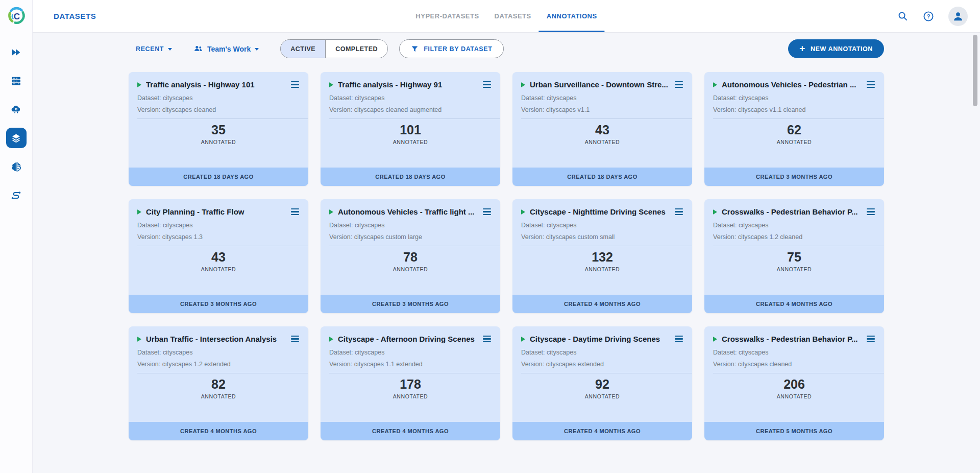 This screenshot has width=980, height=473. Describe the element at coordinates (218, 383) in the screenshot. I see `annotation-card: Urban Traffic - Intersection Analysis Da…` at that location.